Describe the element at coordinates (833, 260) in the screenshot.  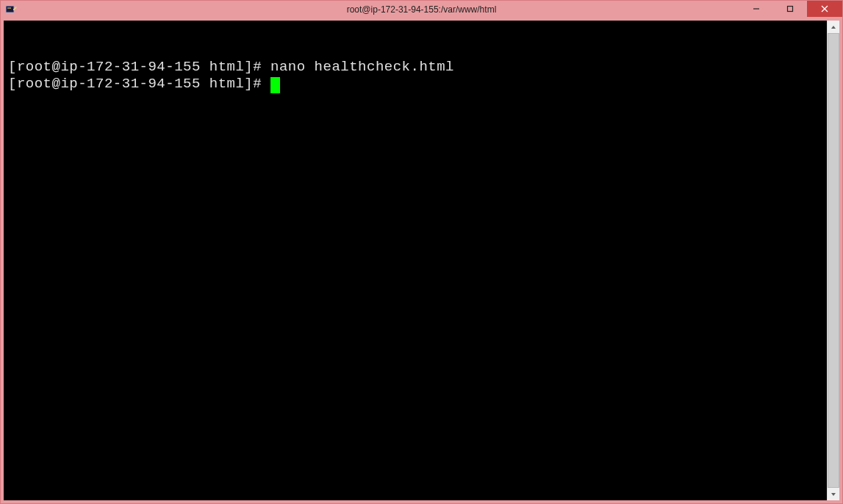
I see `scroll-thumb` at that location.